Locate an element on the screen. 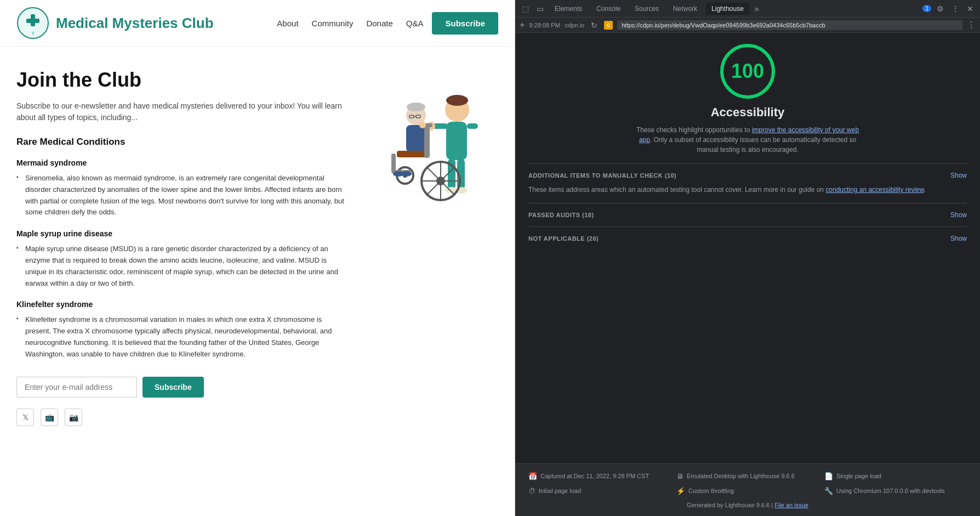  generated-line: Generated by Lighthouse 9.6.6 | File an … is located at coordinates (748, 505).